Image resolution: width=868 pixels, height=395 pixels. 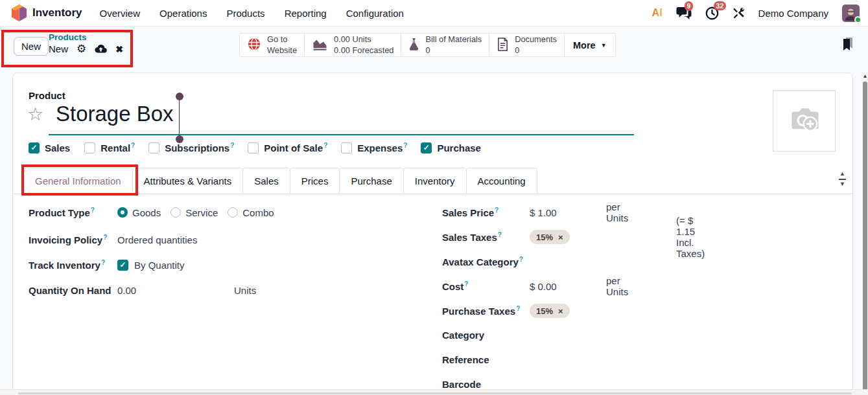 I want to click on breadcrumb: Products New ⚙ ✖, so click(x=86, y=43).